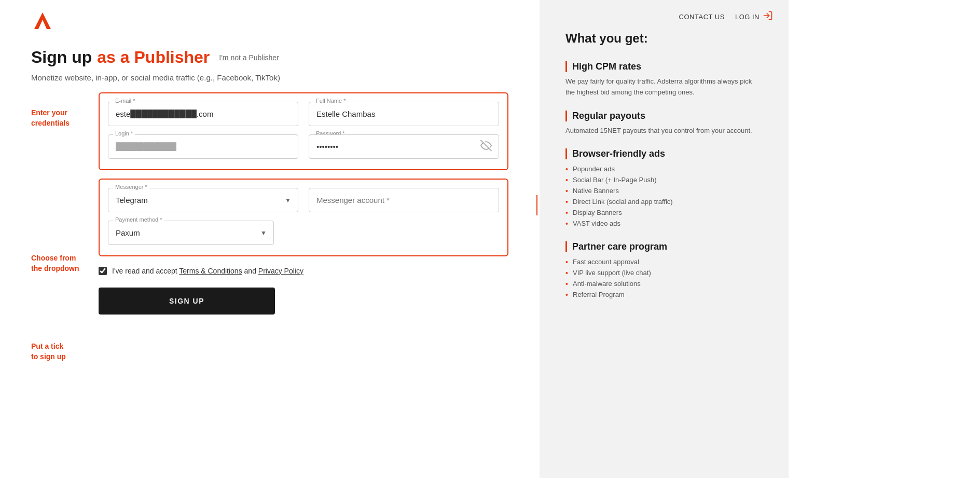 This screenshot has width=980, height=478. What do you see at coordinates (50, 118) in the screenshot?
I see `annotation-credentials: Enter yourcredentials` at bounding box center [50, 118].